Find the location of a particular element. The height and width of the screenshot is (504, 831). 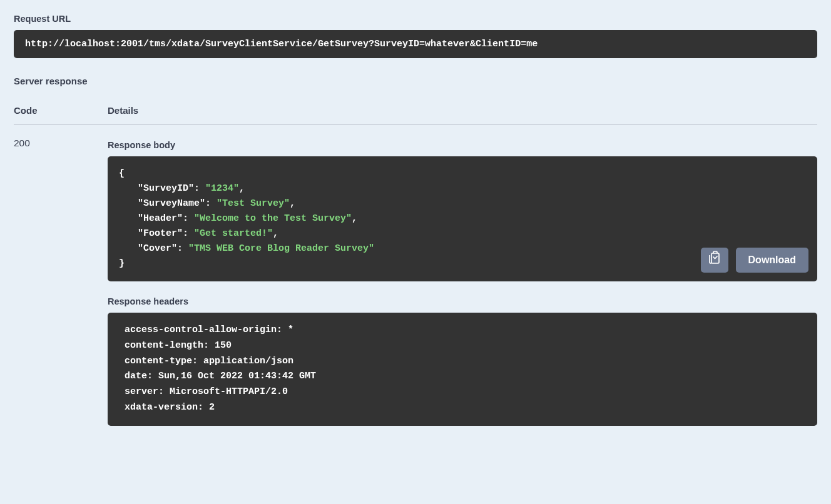

column-code: Code is located at coordinates (61, 110).